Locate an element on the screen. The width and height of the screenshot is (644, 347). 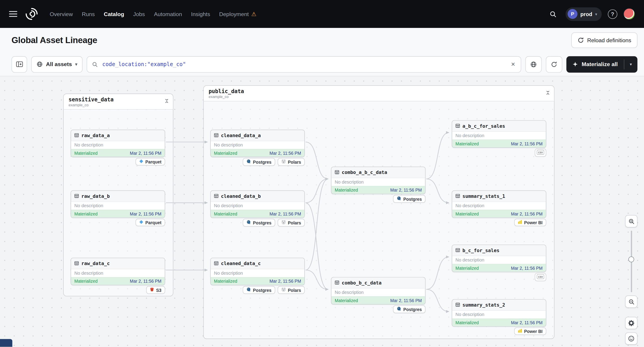
chevron-down-icon: ▾ is located at coordinates (76, 64).